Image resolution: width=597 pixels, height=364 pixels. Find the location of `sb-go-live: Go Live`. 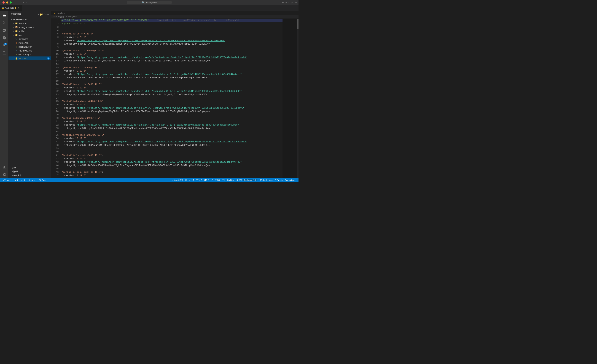

sb-go-live: Go Live is located at coordinates (230, 180).